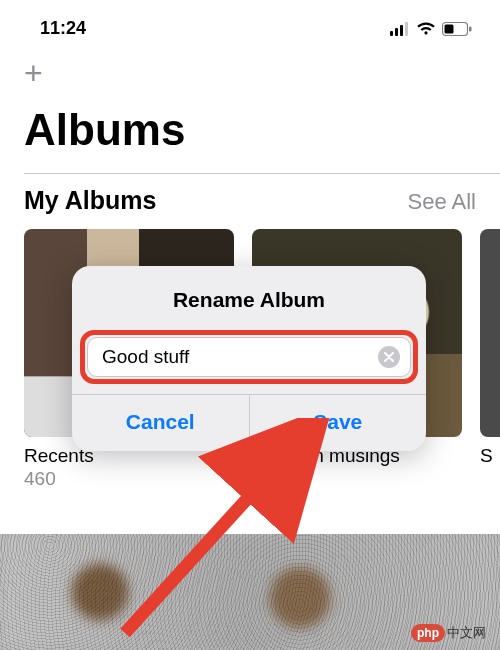 The height and width of the screenshot is (650, 500). Describe the element at coordinates (357, 480) in the screenshot. I see `album-count: 9` at that location.